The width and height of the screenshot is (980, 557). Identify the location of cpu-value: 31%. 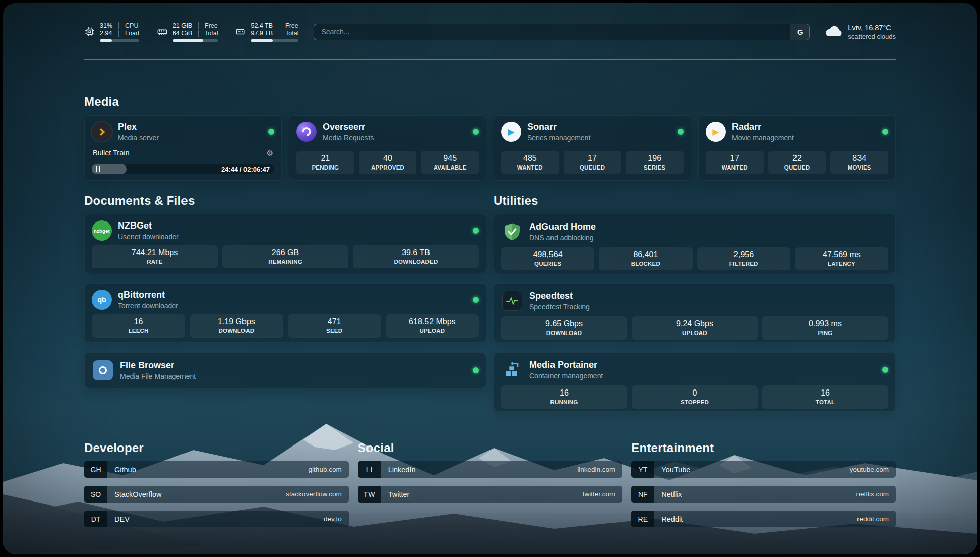
(109, 26).